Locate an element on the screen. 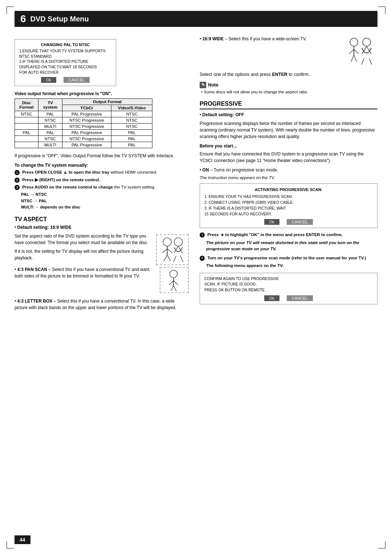 The width and height of the screenshot is (392, 555). ntsc-pal: NTSC → PAL is located at coordinates (105, 201).